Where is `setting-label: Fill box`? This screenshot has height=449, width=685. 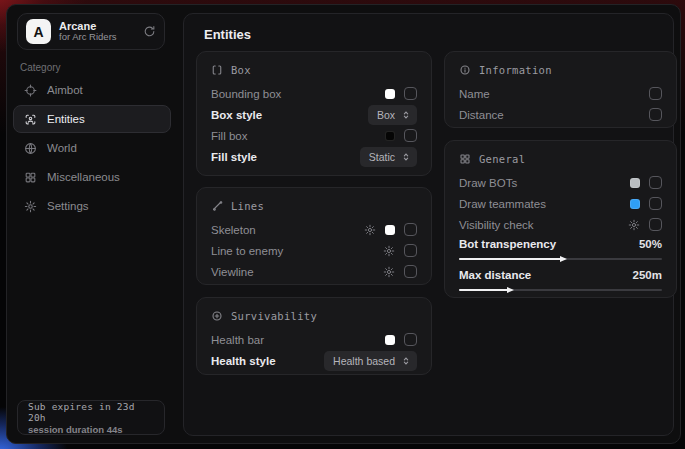
setting-label: Fill box is located at coordinates (298, 136).